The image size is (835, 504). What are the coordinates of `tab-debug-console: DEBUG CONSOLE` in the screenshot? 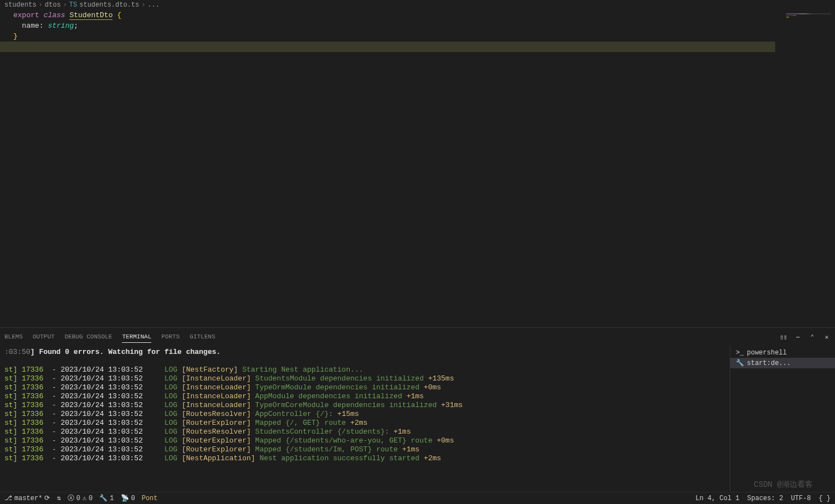 It's located at (89, 337).